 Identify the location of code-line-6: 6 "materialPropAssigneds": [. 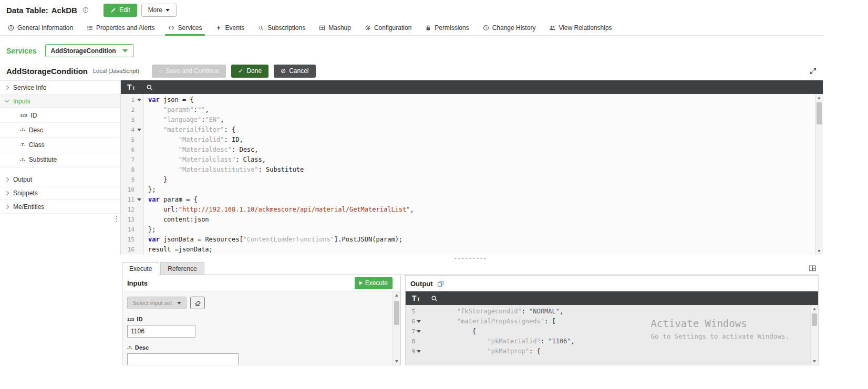
(607, 321).